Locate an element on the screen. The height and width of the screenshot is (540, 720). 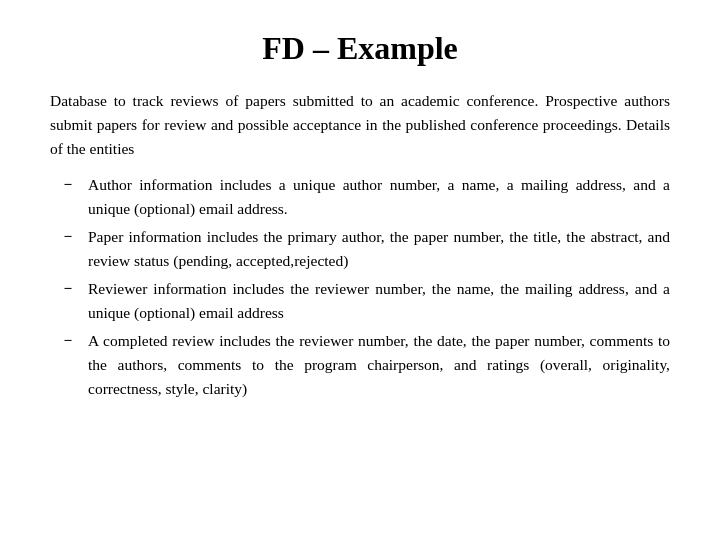
bullet-text-2: Paper information includes the primary a… is located at coordinates (379, 249).